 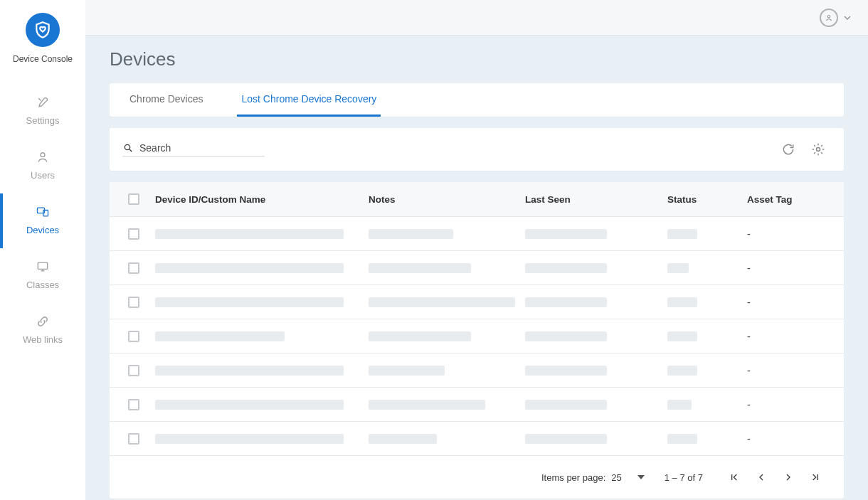 What do you see at coordinates (43, 250) in the screenshot?
I see `sidebar: Device Console Settings Users Devices` at bounding box center [43, 250].